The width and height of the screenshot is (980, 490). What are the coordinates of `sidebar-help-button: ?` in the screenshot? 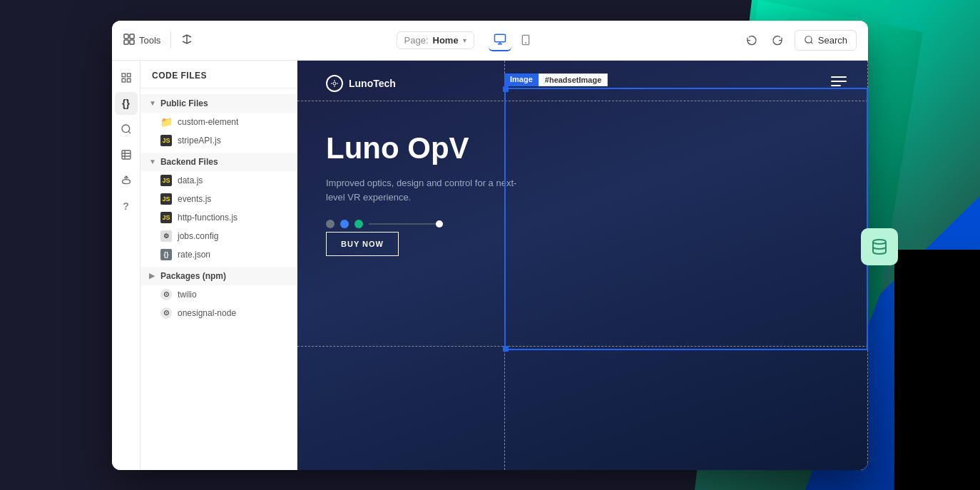 It's located at (126, 206).